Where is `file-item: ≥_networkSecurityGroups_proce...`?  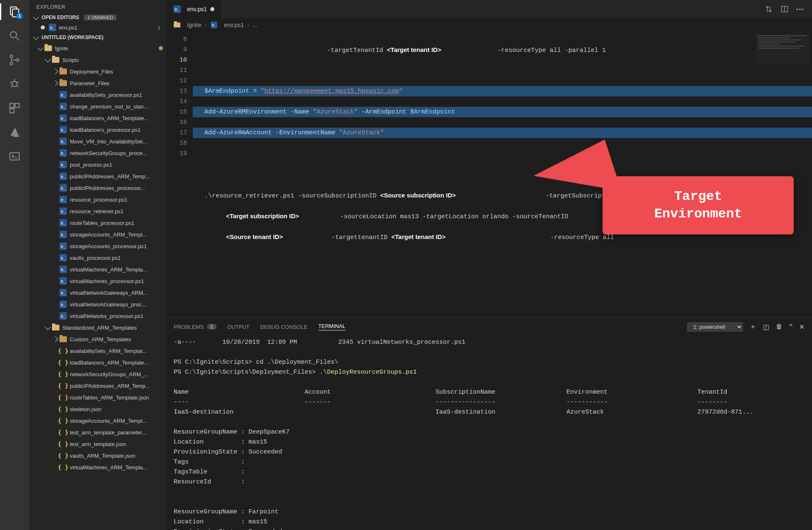
file-item: ≥_networkSecurityGroups_proce... is located at coordinates (98, 153).